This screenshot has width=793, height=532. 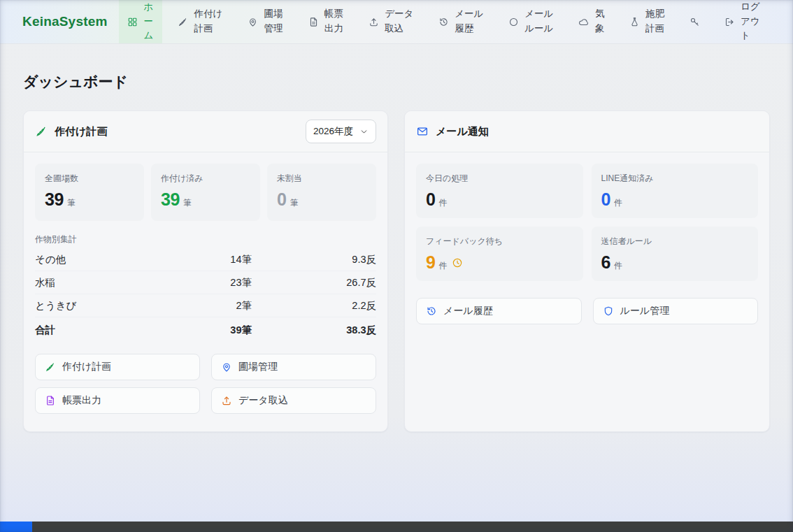 I want to click on stat-unassigned: 未割当 0筆, so click(x=322, y=192).